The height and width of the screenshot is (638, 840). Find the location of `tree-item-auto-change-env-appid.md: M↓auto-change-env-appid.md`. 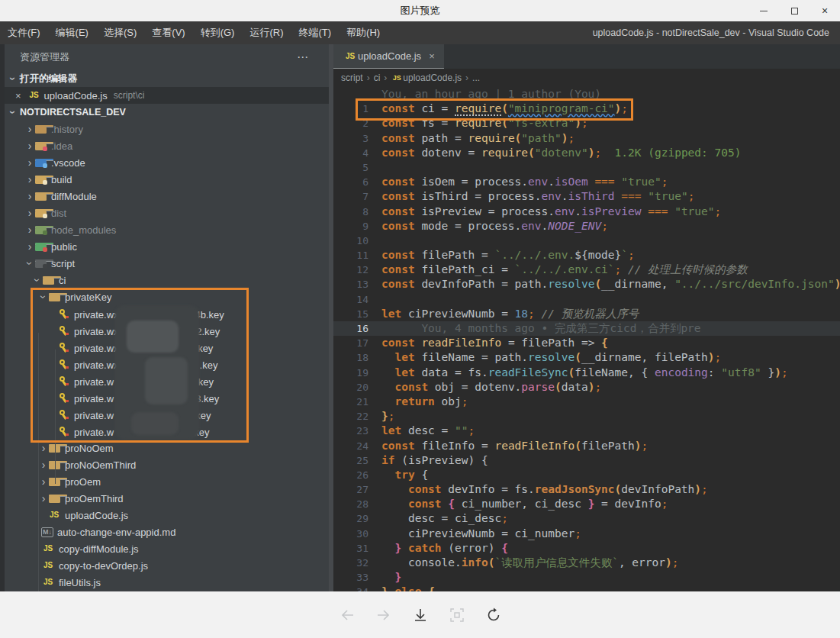

tree-item-auto-change-env-appid.md: M↓auto-change-env-appid.md is located at coordinates (166, 532).